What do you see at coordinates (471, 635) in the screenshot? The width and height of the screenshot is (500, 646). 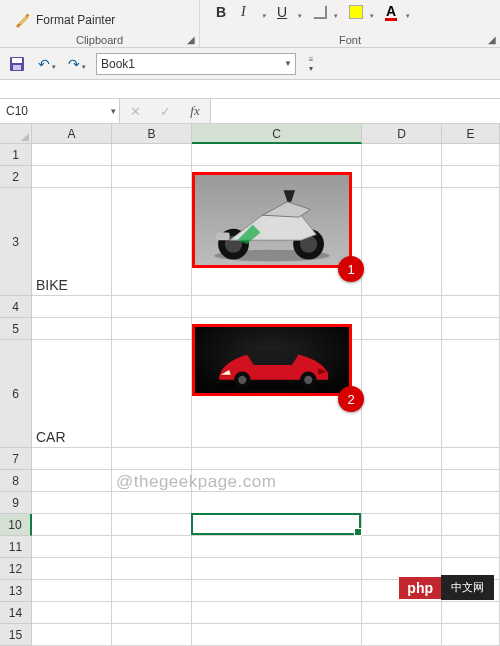 I see `cell-E15` at bounding box center [471, 635].